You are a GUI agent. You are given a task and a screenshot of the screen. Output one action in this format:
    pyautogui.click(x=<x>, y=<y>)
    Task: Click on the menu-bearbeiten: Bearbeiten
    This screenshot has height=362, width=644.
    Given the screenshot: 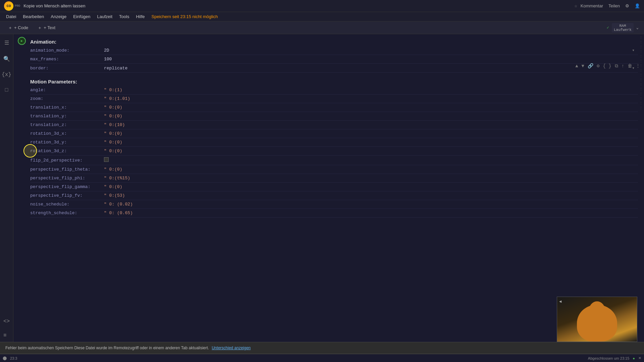 What is the action you would take?
    pyautogui.click(x=34, y=17)
    